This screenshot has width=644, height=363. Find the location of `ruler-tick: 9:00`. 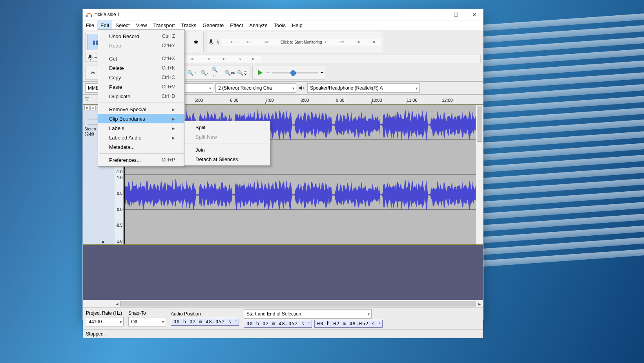

ruler-tick: 9:00 is located at coordinates (340, 100).